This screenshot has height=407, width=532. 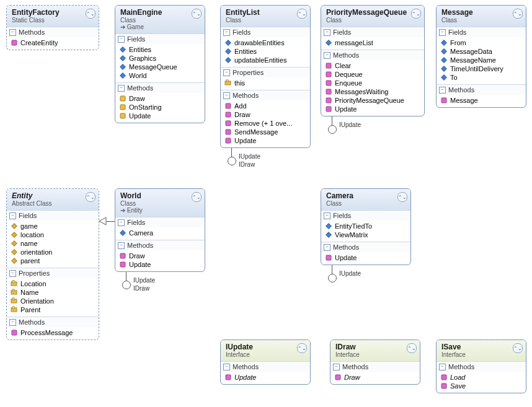 What do you see at coordinates (160, 107) in the screenshot?
I see `member-item: OnStarting` at bounding box center [160, 107].